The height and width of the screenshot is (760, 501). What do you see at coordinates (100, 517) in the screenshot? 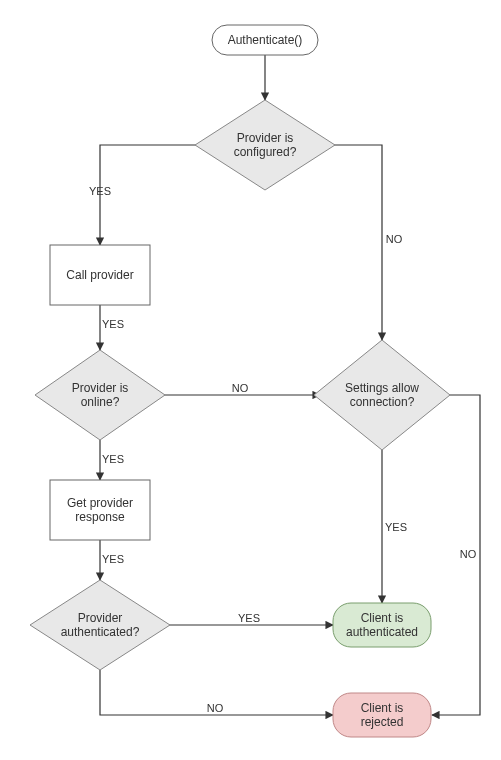
I see `text-get-response-l2: response` at bounding box center [100, 517].